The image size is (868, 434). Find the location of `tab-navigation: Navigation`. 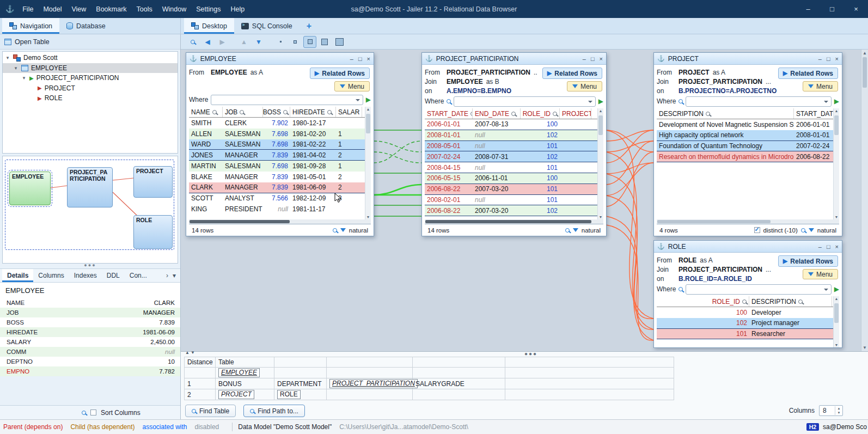

tab-navigation: Navigation is located at coordinates (30, 26).